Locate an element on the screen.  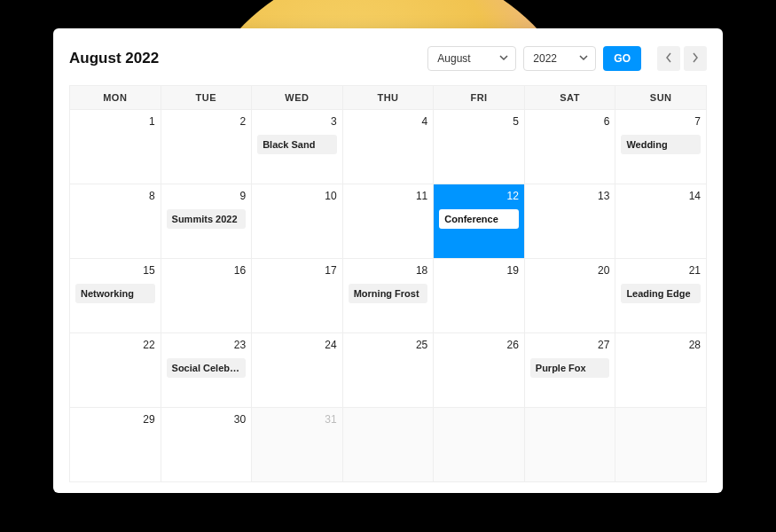
calendar-row: 123Black Sand4567Wedding is located at coordinates (388, 147).